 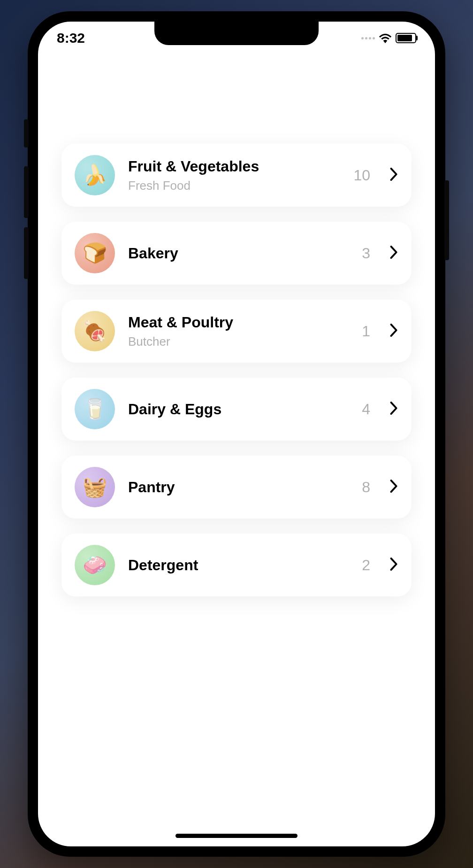 I want to click on category-count: 2, so click(x=366, y=566).